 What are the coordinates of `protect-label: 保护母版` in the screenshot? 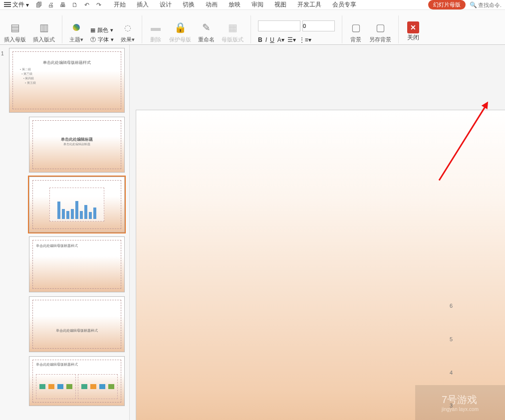 It's located at (180, 40).